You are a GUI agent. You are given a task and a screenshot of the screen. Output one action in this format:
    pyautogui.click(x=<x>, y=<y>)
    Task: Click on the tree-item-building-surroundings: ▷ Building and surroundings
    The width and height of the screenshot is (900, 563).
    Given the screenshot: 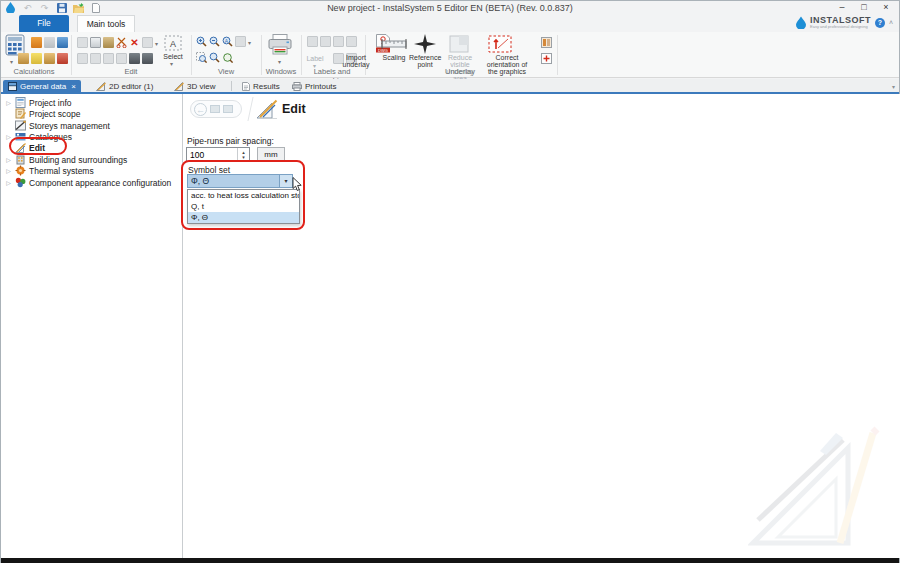 What is the action you would take?
    pyautogui.click(x=91, y=160)
    